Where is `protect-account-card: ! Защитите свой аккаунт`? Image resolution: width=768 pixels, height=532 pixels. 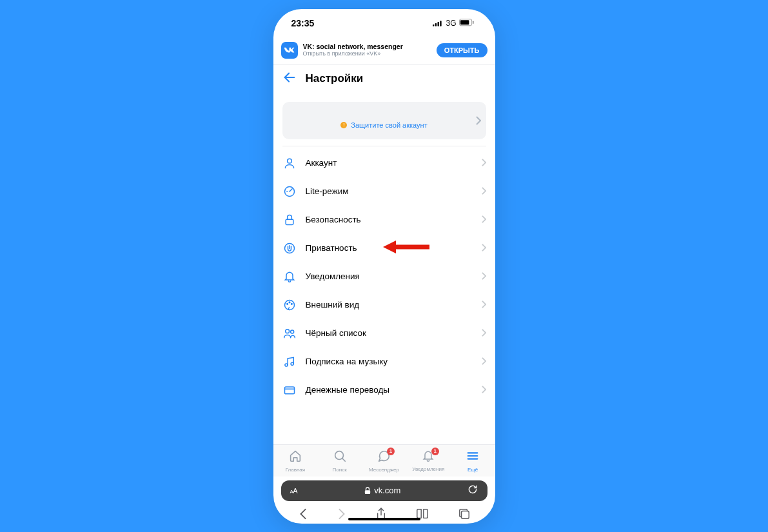
protect-account-card: ! Защитите свой аккаунт is located at coordinates (384, 121).